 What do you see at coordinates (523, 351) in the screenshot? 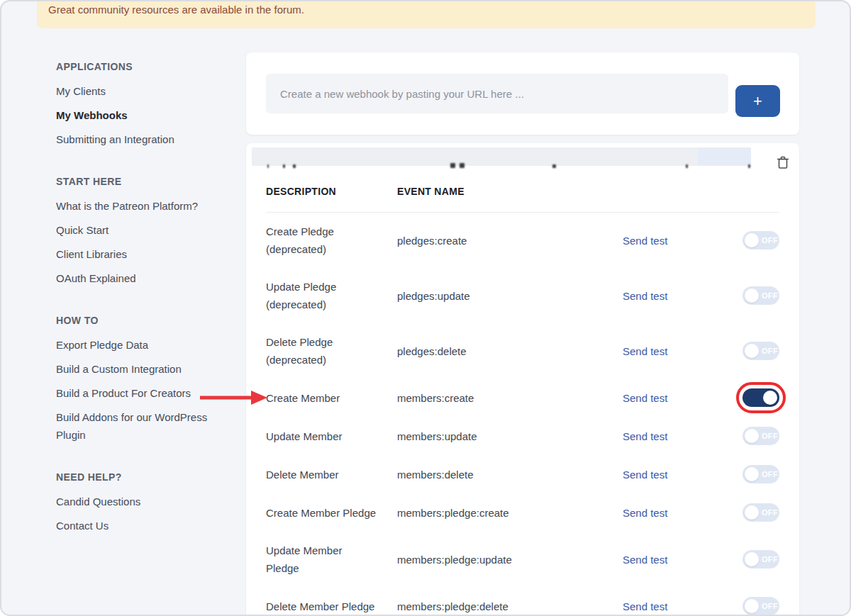
I see `table-row-pledges-delete: Delete Pledge (deprecated) pledges:delet…` at bounding box center [523, 351].